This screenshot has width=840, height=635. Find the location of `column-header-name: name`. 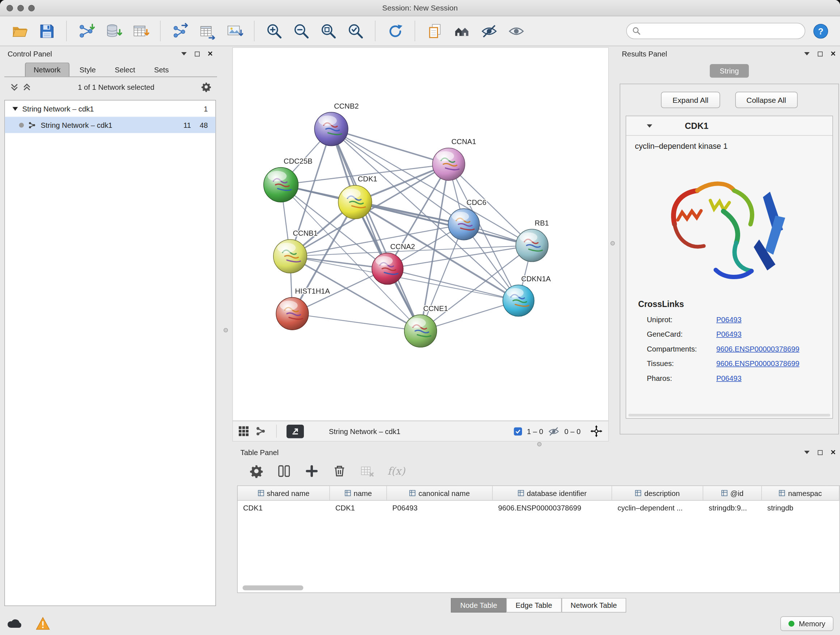

column-header-name: name is located at coordinates (358, 493).